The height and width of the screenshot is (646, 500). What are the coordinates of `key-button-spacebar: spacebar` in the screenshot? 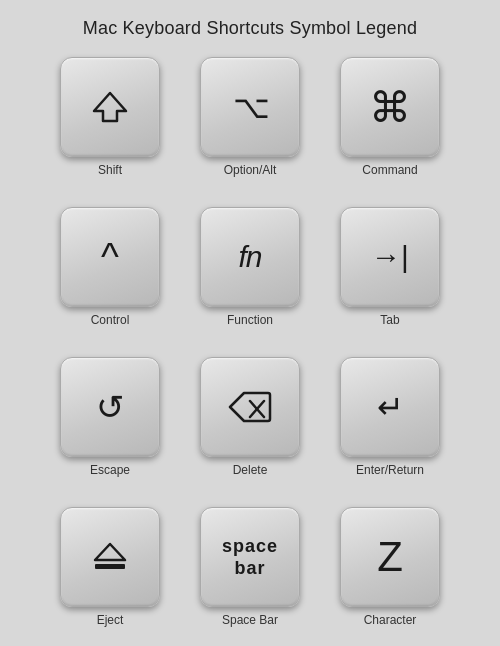 It's located at (250, 557).